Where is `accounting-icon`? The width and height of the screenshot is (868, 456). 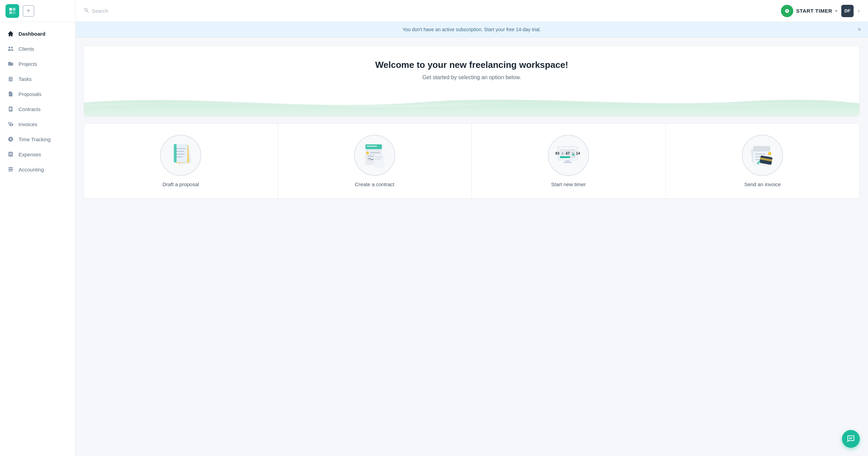 accounting-icon is located at coordinates (11, 169).